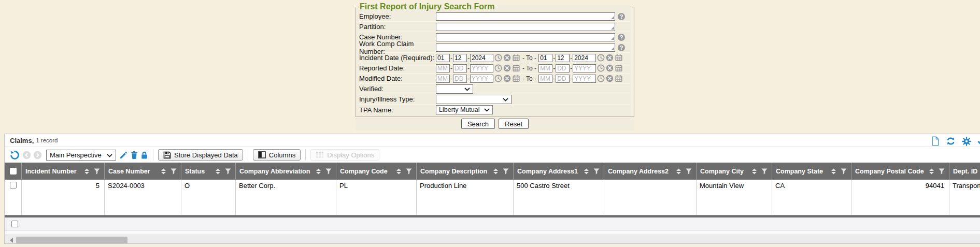 The width and height of the screenshot is (980, 247). I want to click on case-number-input, so click(525, 37).